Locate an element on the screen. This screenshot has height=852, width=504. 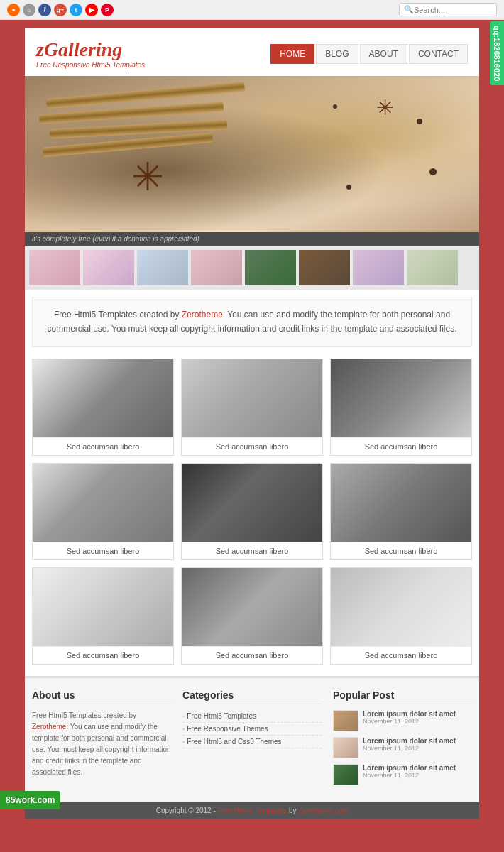
gallery-item-3: Sed accumsan libero is located at coordinates (401, 408).